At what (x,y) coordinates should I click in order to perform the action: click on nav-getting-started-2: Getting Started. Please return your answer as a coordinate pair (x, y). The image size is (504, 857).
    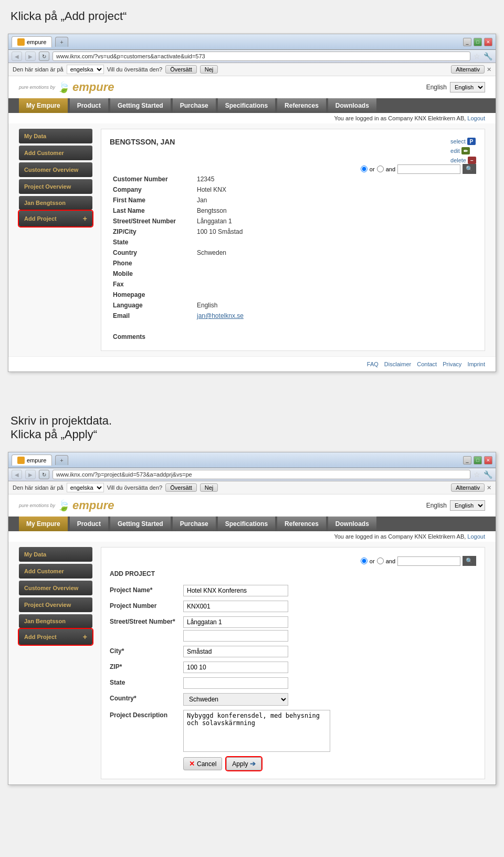
    Looking at the image, I should click on (141, 524).